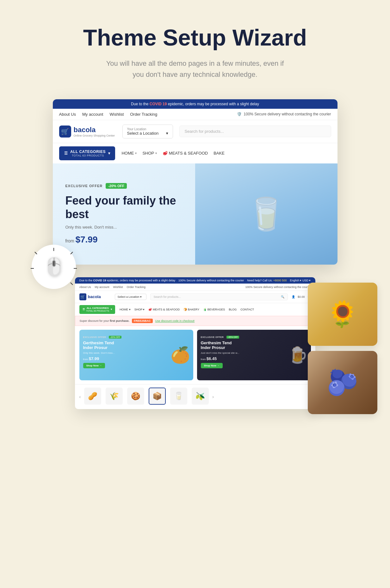  I want to click on thumbnail-img-2: 🌾, so click(114, 396).